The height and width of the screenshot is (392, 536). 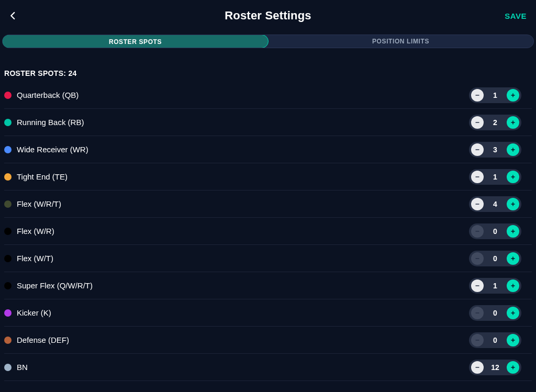 I want to click on position-row: Kicker (K)0, so click(x=268, y=313).